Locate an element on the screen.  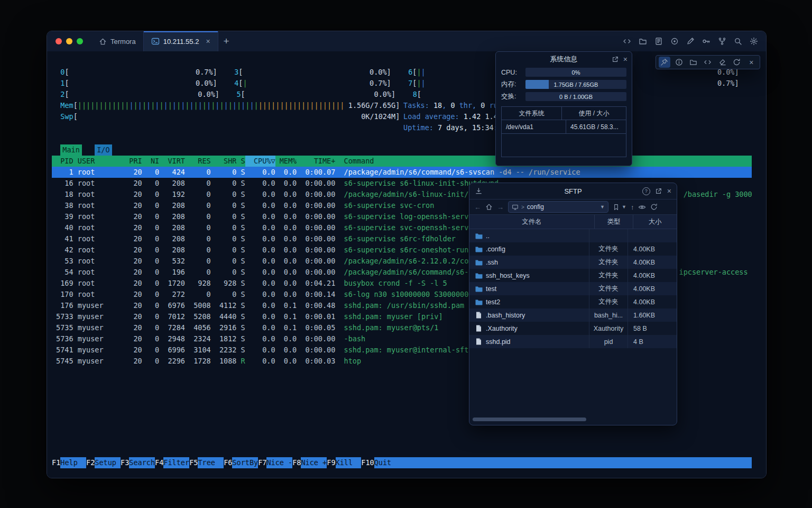
column-header-user: USER is located at coordinates (99, 161).